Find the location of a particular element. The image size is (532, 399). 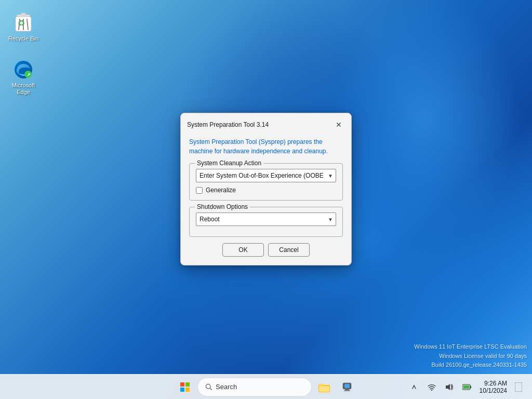

clock-date: 10/1/2024 is located at coordinates (494, 391).